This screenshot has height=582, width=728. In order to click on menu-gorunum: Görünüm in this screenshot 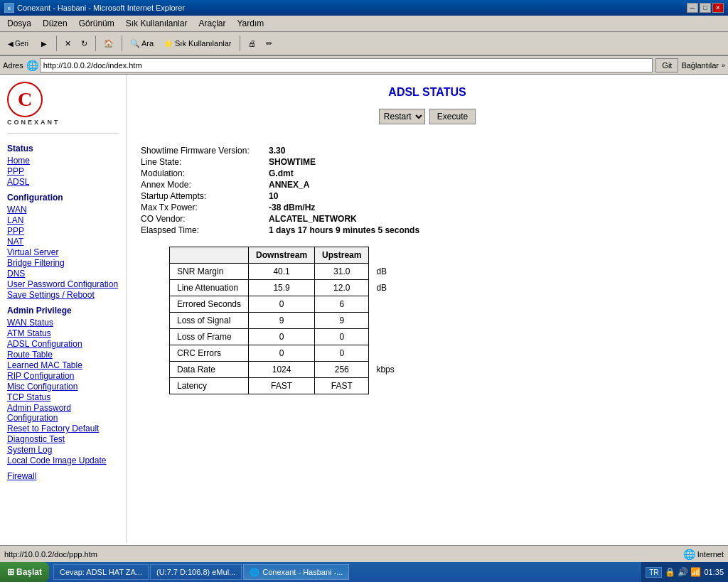, I will do `click(97, 23)`.